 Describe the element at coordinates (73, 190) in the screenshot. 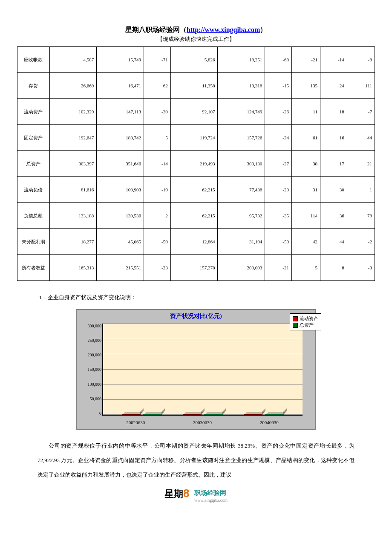

I see `cell: 81,616` at that location.